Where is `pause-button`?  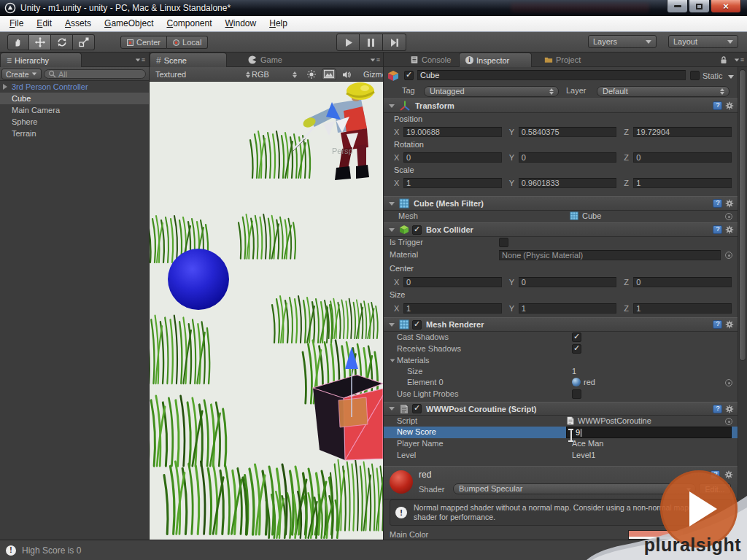 pause-button is located at coordinates (371, 42).